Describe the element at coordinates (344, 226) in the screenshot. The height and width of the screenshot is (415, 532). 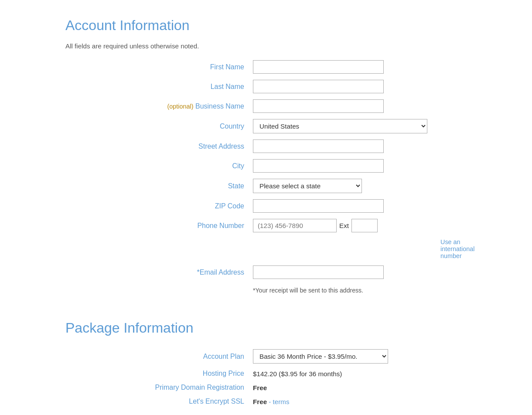
I see `ext-label: Ext` at that location.